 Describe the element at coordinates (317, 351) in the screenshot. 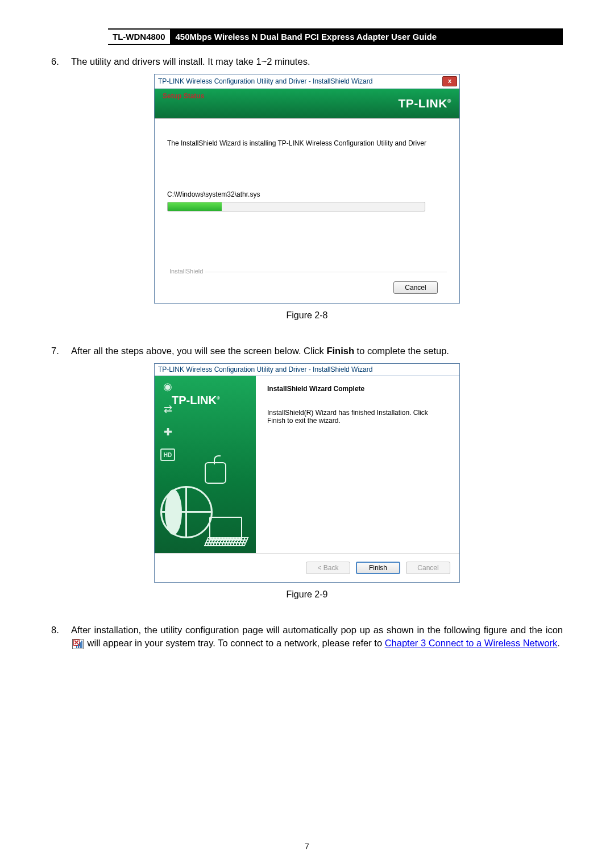

I see `step-7-text: After all the steps above, you will see …` at that location.